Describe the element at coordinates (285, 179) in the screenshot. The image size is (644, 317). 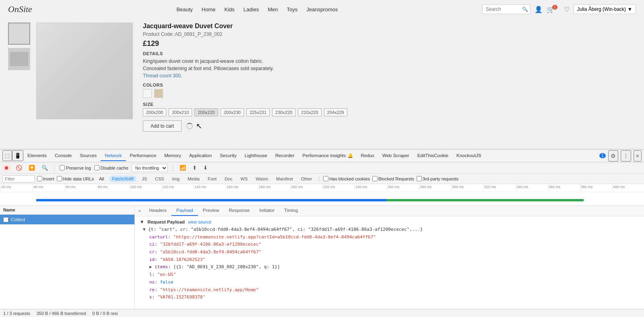
I see `filter-manifest: Manifest` at that location.